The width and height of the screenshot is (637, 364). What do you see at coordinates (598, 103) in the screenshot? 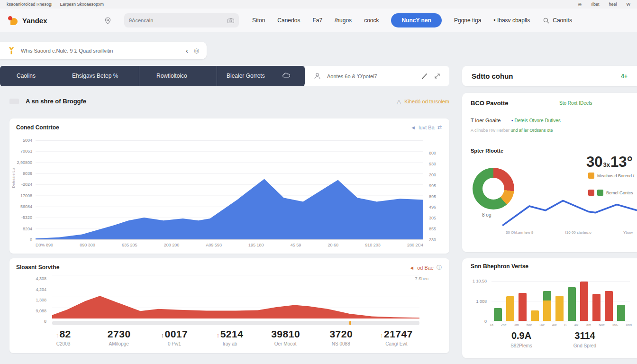
I see `card-link: Sto Roxt IDeels` at bounding box center [598, 103].